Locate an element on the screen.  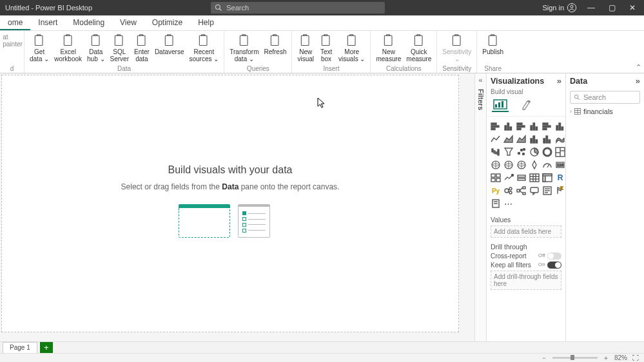
expand-filters-icon: « is located at coordinates (480, 80).